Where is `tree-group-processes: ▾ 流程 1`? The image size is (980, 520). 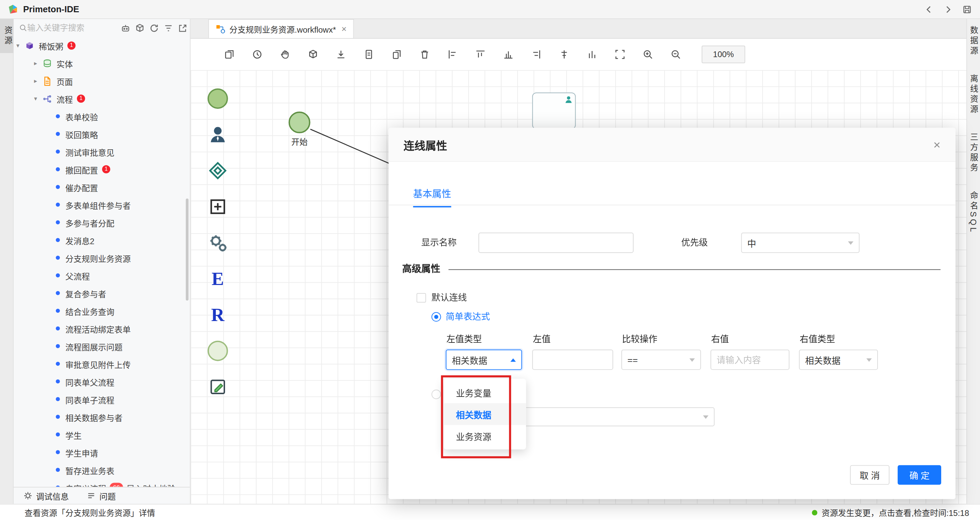
tree-group-processes: ▾ 流程 1 is located at coordinates (102, 99).